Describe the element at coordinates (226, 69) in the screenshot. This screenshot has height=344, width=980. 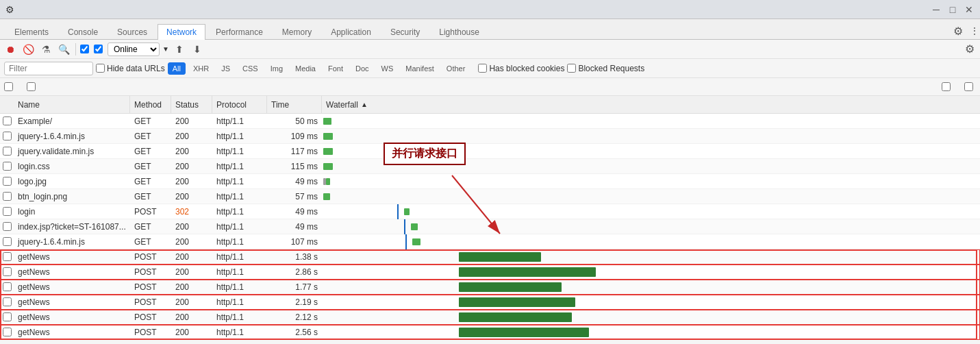
I see `filter-js-btn: JS` at that location.